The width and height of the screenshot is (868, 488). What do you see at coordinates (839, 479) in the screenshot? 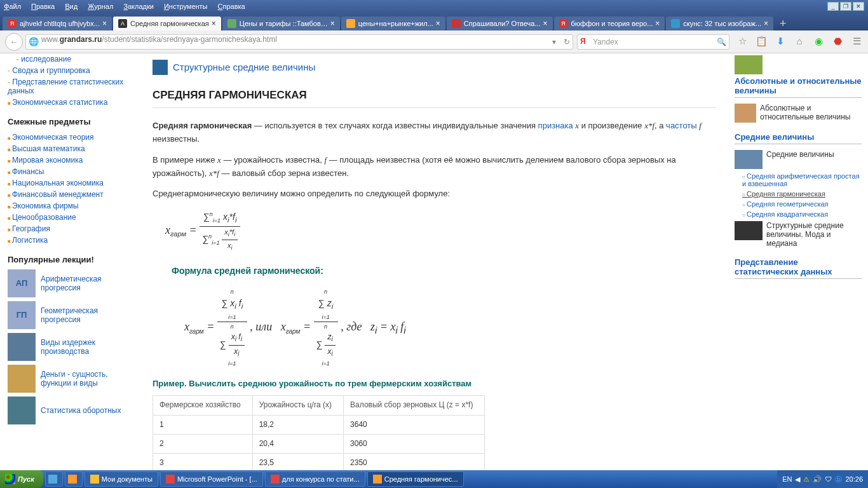
I see `tray-icon: ⓑ` at bounding box center [839, 479].